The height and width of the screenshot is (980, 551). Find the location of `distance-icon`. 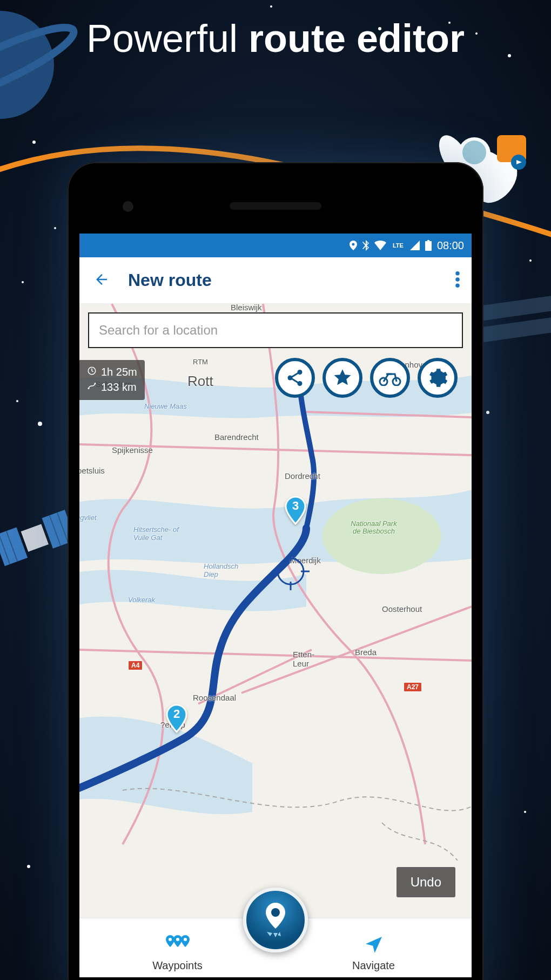

distance-icon is located at coordinates (92, 387).